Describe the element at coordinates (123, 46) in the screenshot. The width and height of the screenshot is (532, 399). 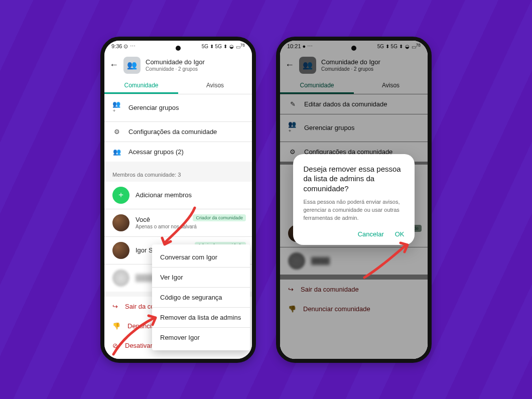
I see `status-time: 9:36 ⊙ ⋯` at that location.